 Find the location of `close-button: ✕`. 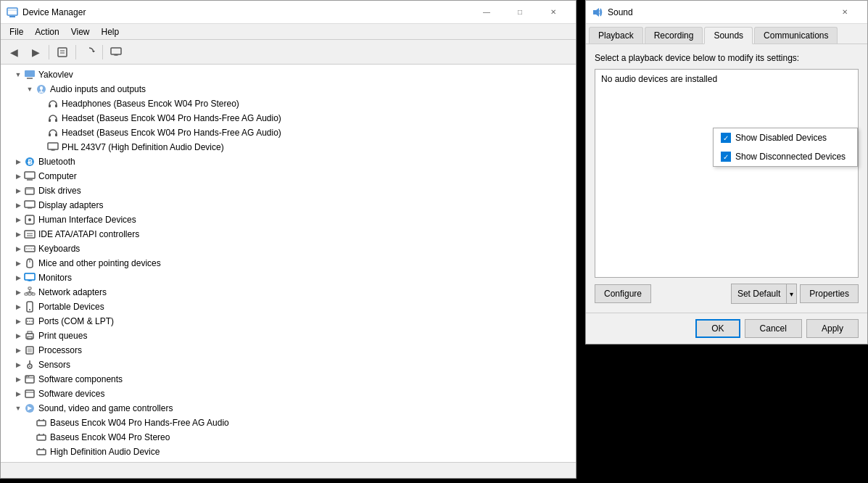

close-button: ✕ is located at coordinates (553, 12).